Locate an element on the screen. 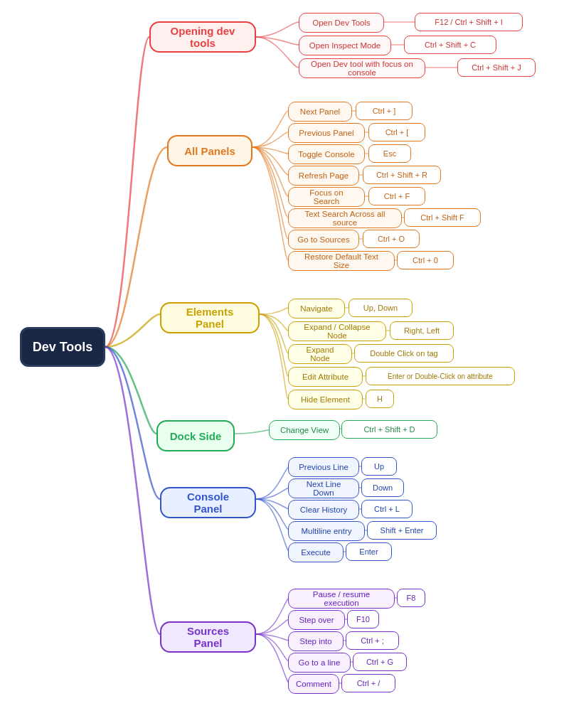 The height and width of the screenshot is (728, 564). item-open-devtools: Open Dev Tools is located at coordinates (341, 23).